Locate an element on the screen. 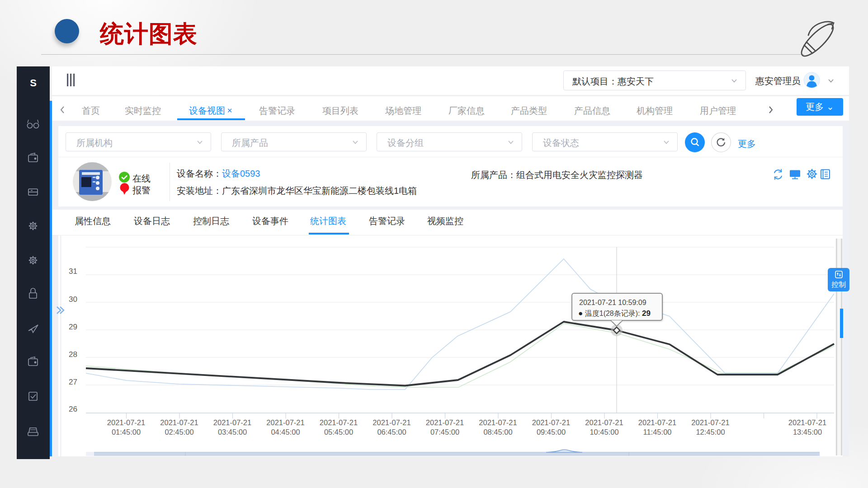 This screenshot has width=868, height=488. svg-text: 12:45:00 is located at coordinates (710, 432).